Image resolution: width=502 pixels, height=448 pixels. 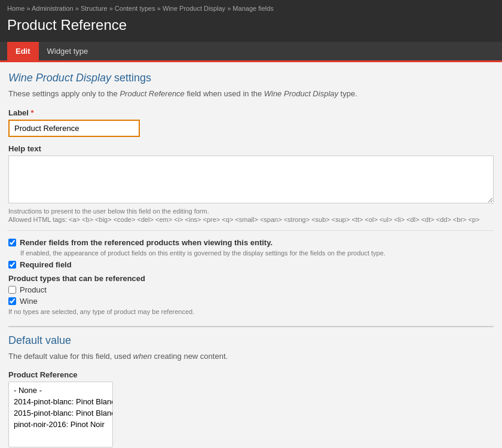 What do you see at coordinates (251, 356) in the screenshot?
I see `default-value-desc: The default value for this field, used w…` at bounding box center [251, 356].